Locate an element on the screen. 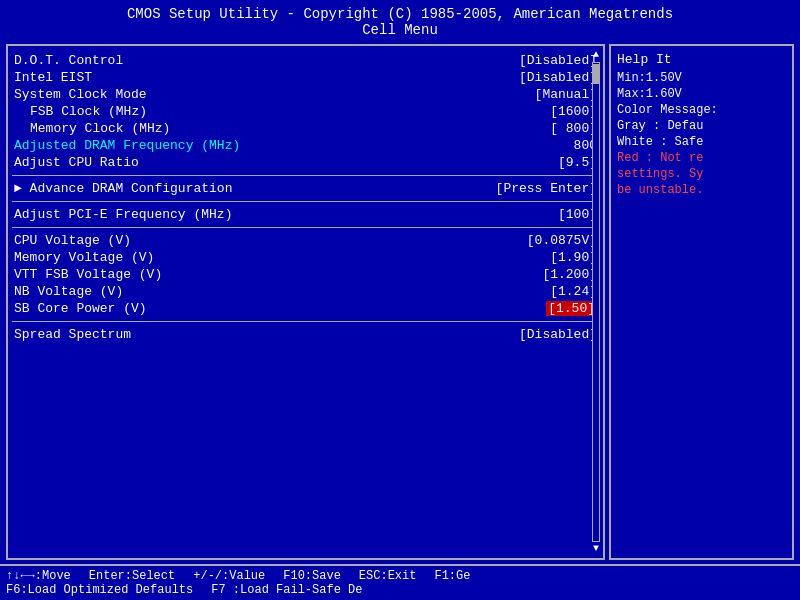 This screenshot has height=600, width=800. help-line-3: Color Message: is located at coordinates (702, 110).